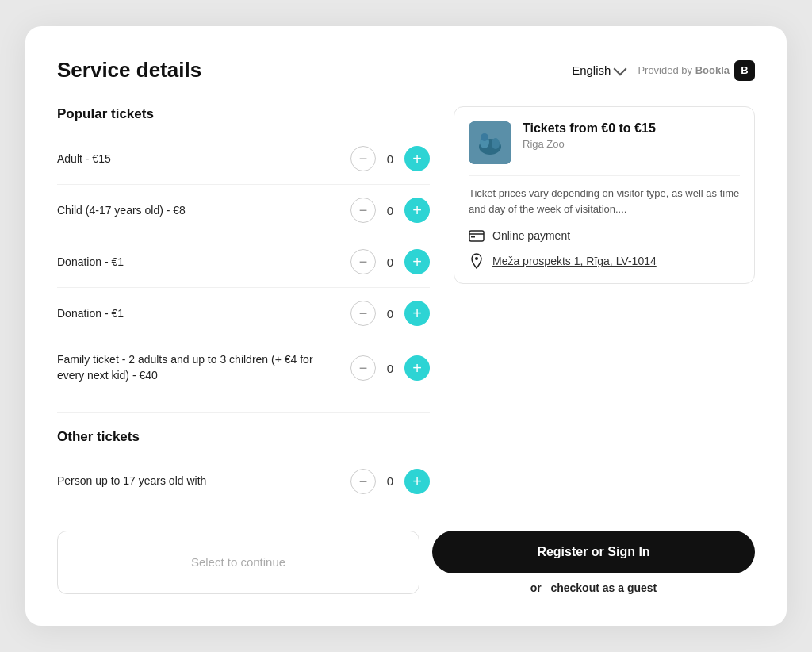  Describe the element at coordinates (406, 562) in the screenshot. I see `bottom-bar: Select to continue Register or Sign In o…` at that location.